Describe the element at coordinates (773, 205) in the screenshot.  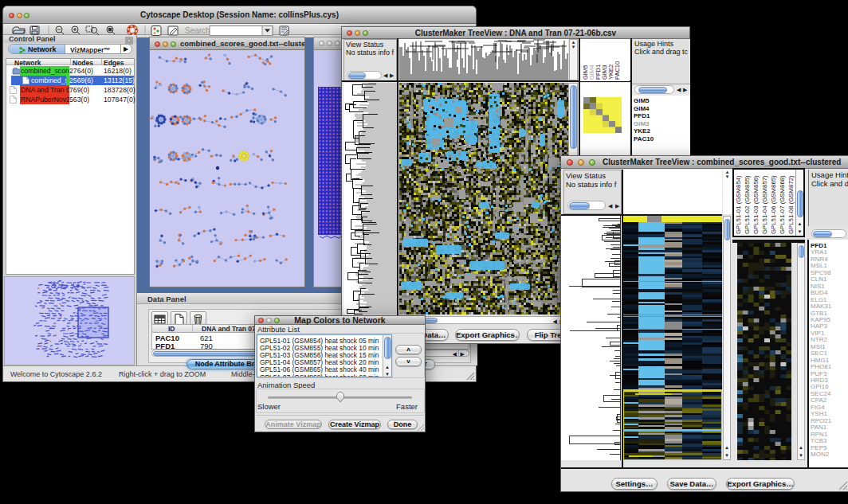
I see `svg-text: GPL51-06 (GSM865)` at that location.